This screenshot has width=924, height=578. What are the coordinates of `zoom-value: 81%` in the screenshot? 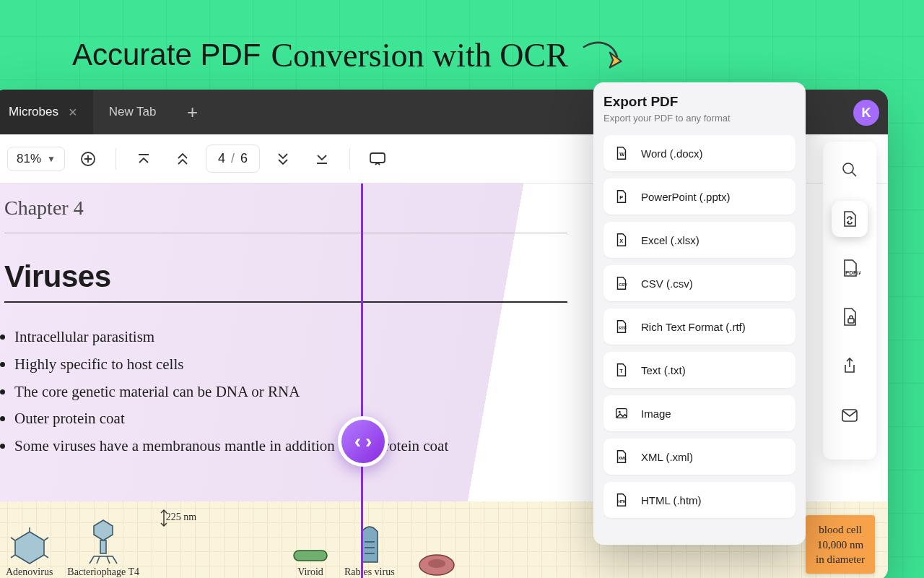 It's located at (29, 159).